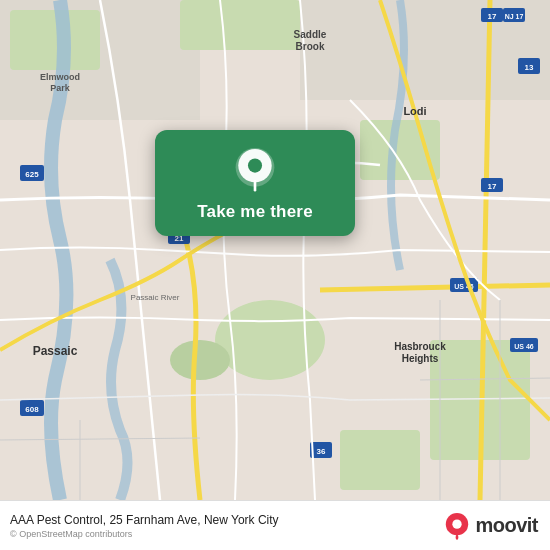 Image resolution: width=550 pixels, height=550 pixels. Describe the element at coordinates (60, 88) in the screenshot. I see `svg-text: Park` at that location.